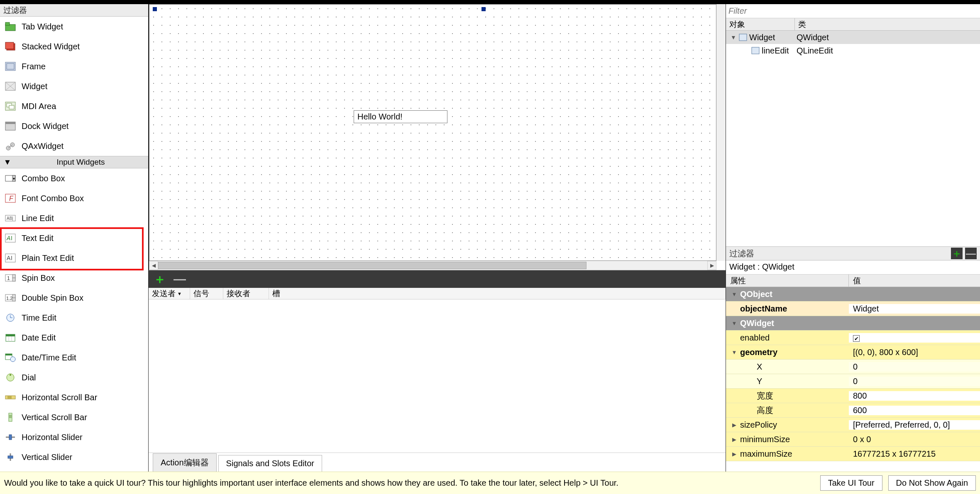 The image size is (980, 494). What do you see at coordinates (74, 218) in the screenshot?
I see `widget-item: AB|Line Edit` at bounding box center [74, 218].